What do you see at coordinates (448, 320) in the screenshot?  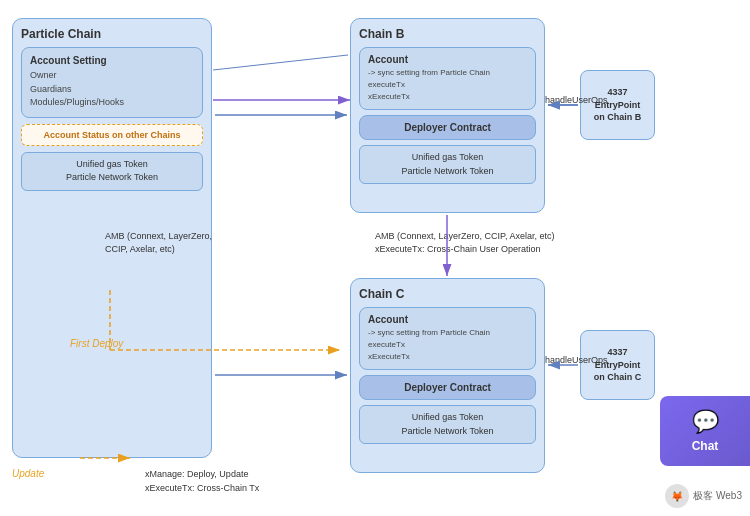 I see `chain-c-account-title: Account` at bounding box center [448, 320].